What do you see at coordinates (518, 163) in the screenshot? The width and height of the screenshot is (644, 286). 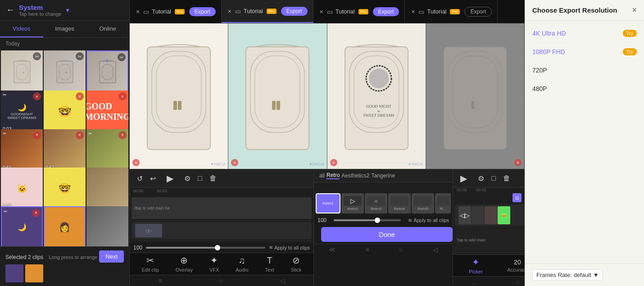 I see `panel-close-4: ×` at bounding box center [518, 163].